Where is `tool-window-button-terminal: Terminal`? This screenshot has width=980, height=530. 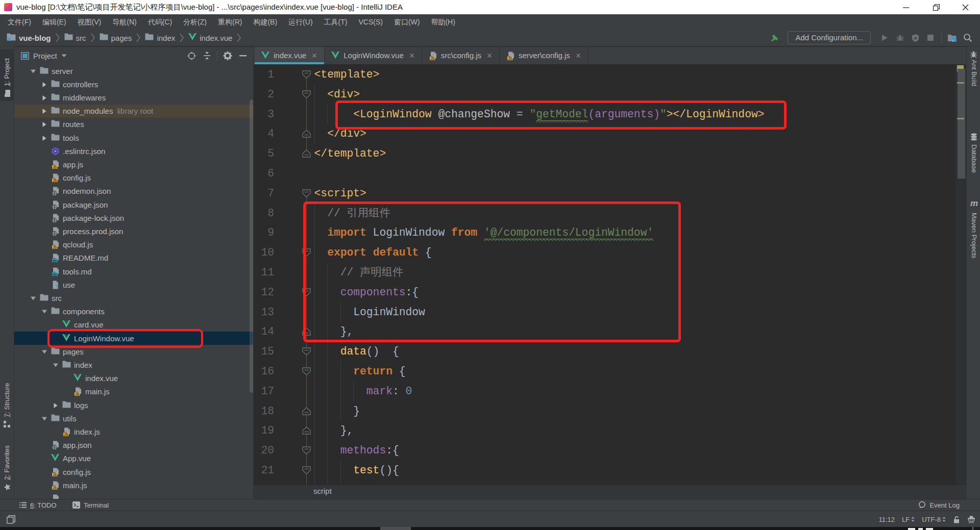
tool-window-button-terminal: Terminal is located at coordinates (91, 505).